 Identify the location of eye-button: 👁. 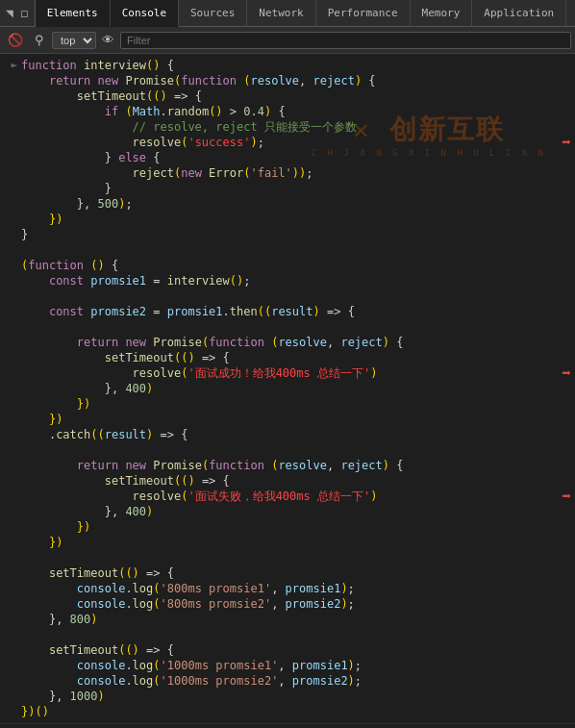
(108, 40).